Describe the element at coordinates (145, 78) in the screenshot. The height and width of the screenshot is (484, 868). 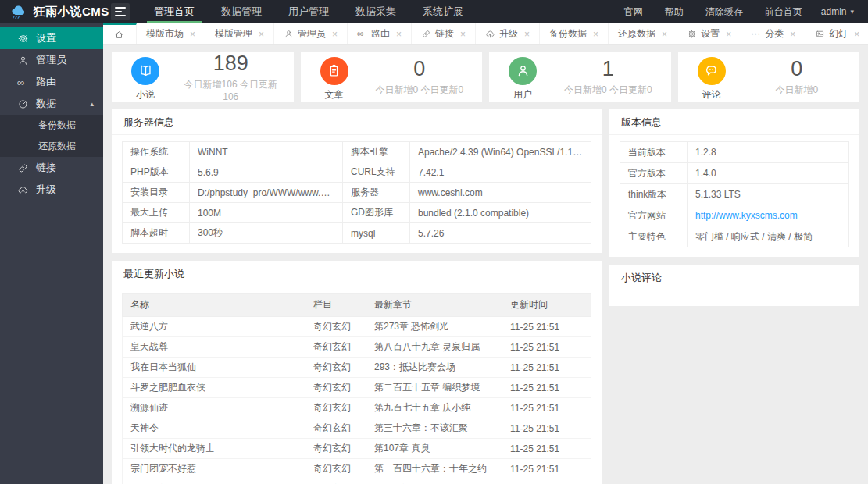
I see `stat-icon-block: 小说` at that location.